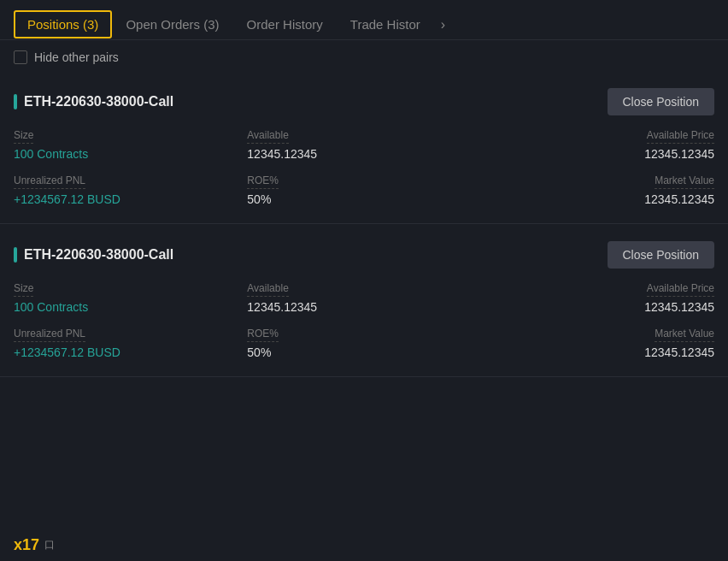  What do you see at coordinates (661, 255) in the screenshot?
I see `close-position-button-2: Close Position` at bounding box center [661, 255].